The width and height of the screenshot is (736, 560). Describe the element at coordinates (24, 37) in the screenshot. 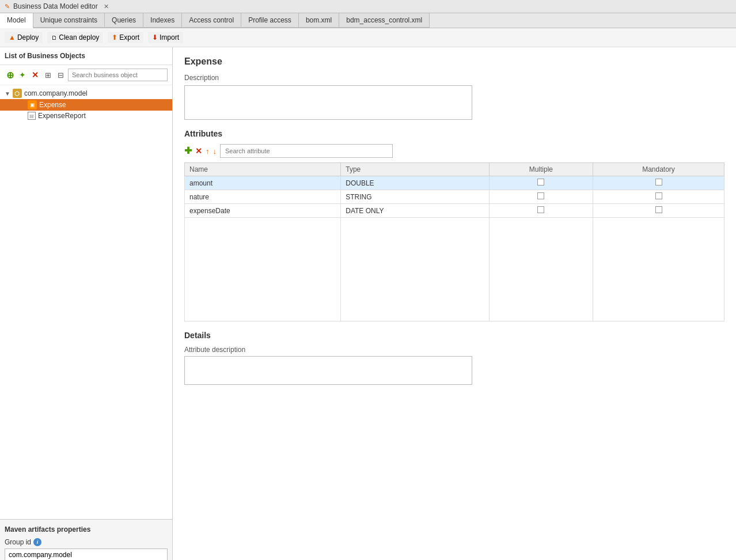

I see `deploy-button: ▲ Deploy` at that location.